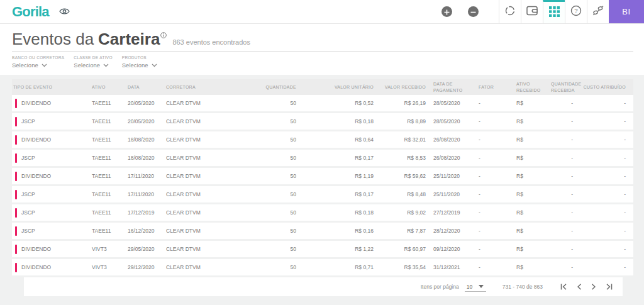  Describe the element at coordinates (510, 12) in the screenshot. I see `sync-icon` at that location.